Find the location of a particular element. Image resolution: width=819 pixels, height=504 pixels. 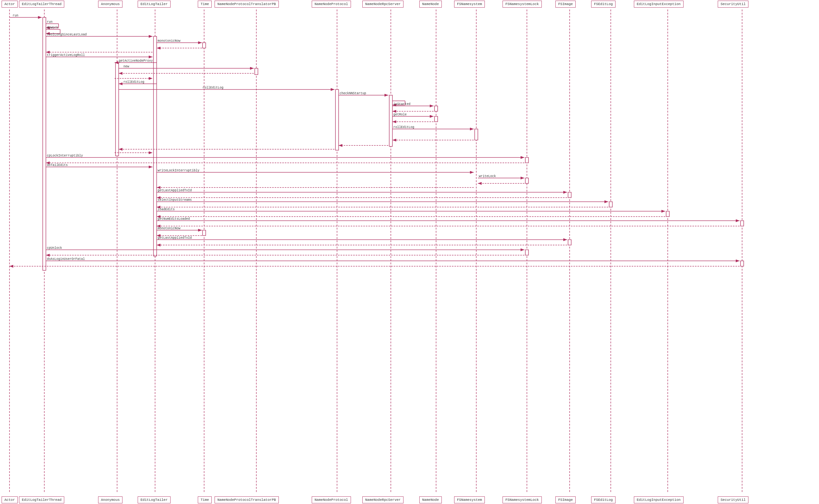

actor-bot-NameNodeRpcServer: NameNodeRpcServer is located at coordinates (383, 500).